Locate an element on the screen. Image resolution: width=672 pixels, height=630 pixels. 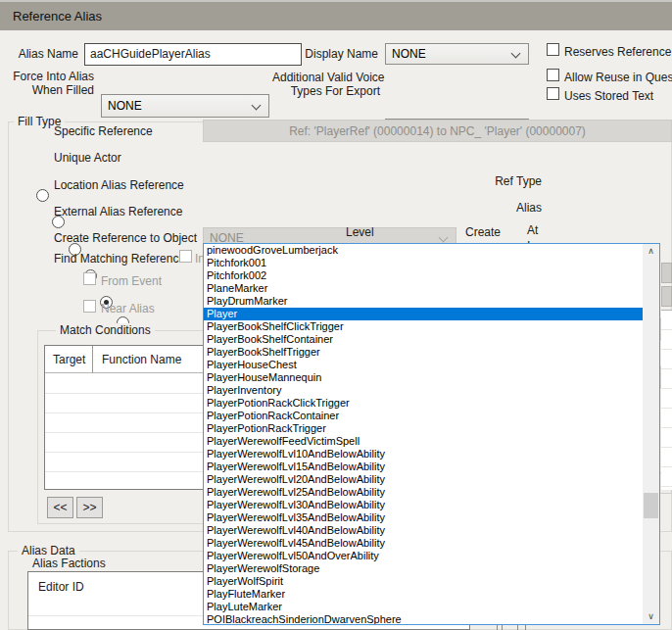
display-name-label: Display Name is located at coordinates (340, 54).